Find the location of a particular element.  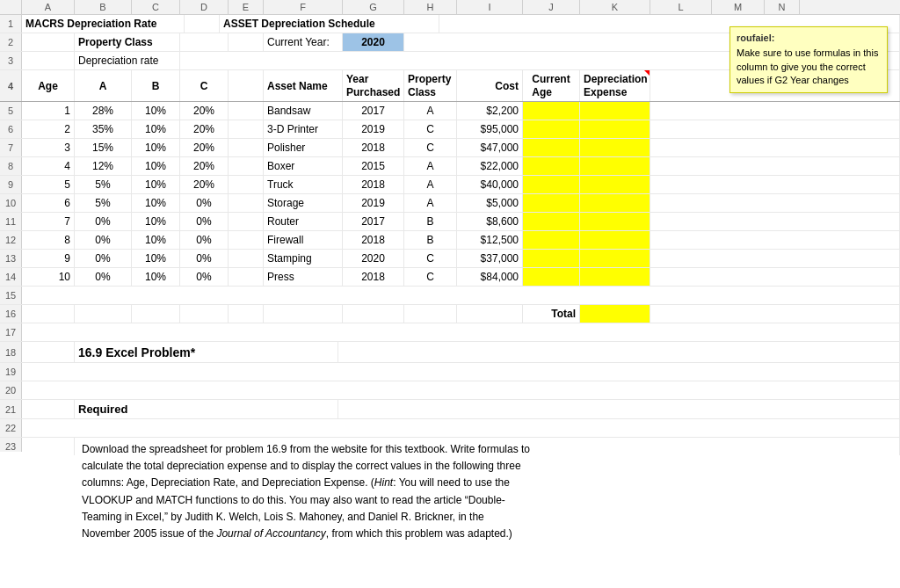

cell-K16-total is located at coordinates (615, 314).